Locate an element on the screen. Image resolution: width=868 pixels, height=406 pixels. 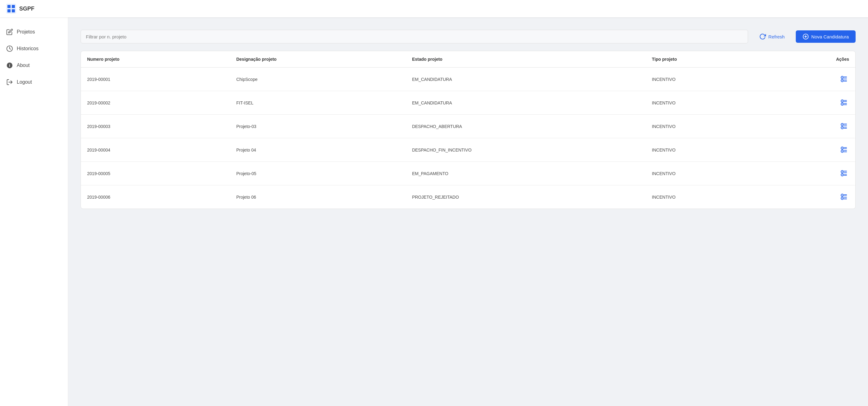
sidebar-item-projetos: Projetos is located at coordinates (34, 32).